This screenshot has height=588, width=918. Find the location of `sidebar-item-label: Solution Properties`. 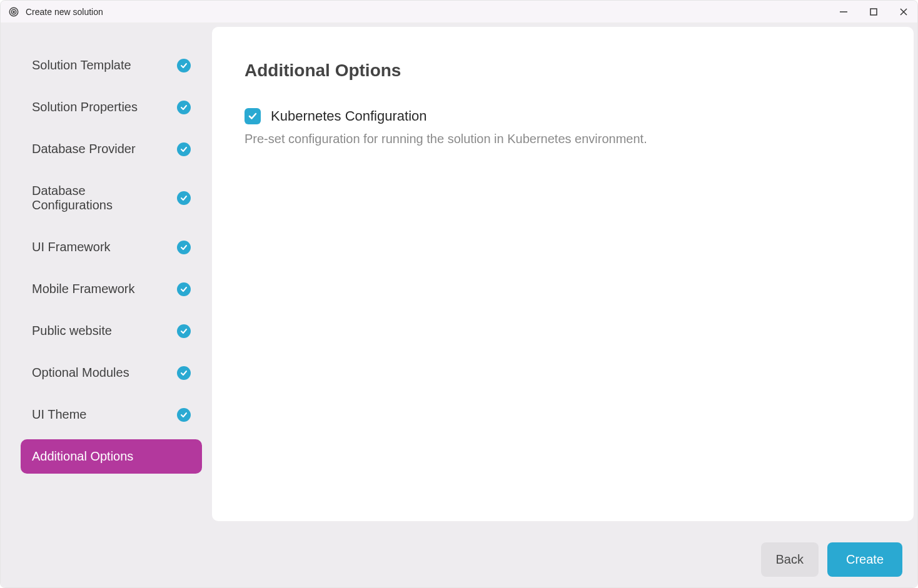

sidebar-item-label: Solution Properties is located at coordinates (85, 107).